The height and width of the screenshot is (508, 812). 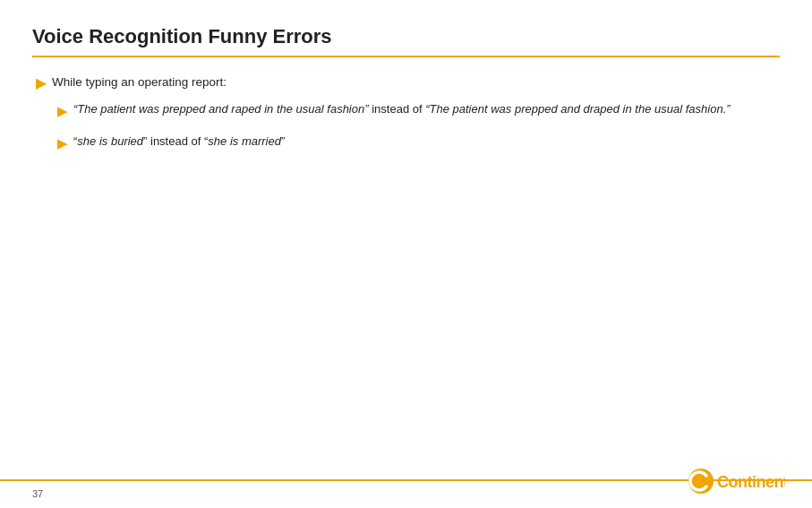 I want to click on bullet1-normal1: instead of, so click(x=398, y=109).